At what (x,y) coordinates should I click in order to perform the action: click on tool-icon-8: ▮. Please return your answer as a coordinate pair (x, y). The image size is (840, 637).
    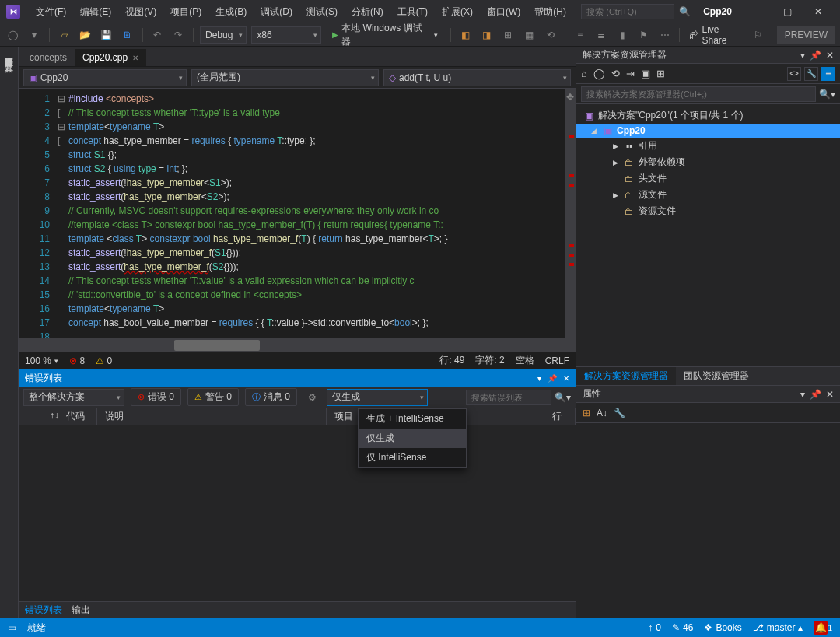
    Looking at the image, I should click on (622, 35).